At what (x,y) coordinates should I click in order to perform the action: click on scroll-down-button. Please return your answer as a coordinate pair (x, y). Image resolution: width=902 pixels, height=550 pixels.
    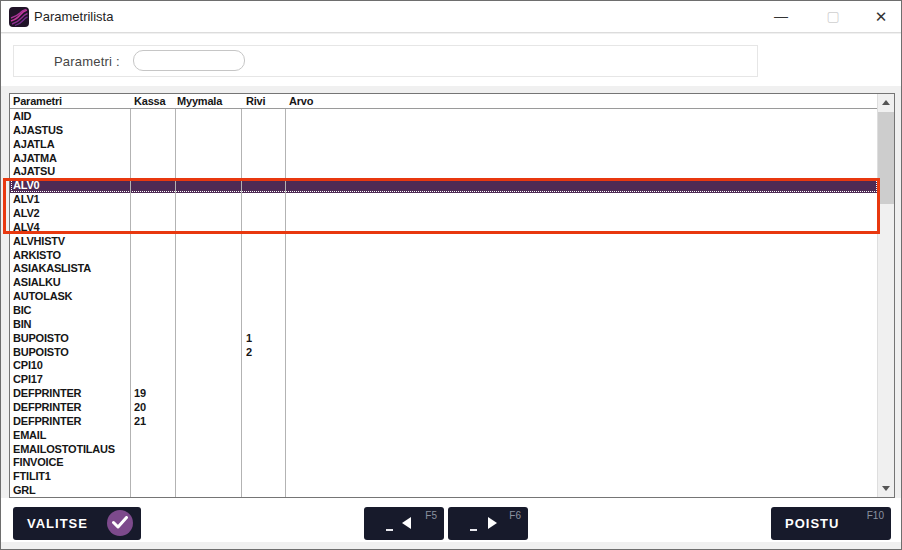
    Looking at the image, I should click on (886, 488).